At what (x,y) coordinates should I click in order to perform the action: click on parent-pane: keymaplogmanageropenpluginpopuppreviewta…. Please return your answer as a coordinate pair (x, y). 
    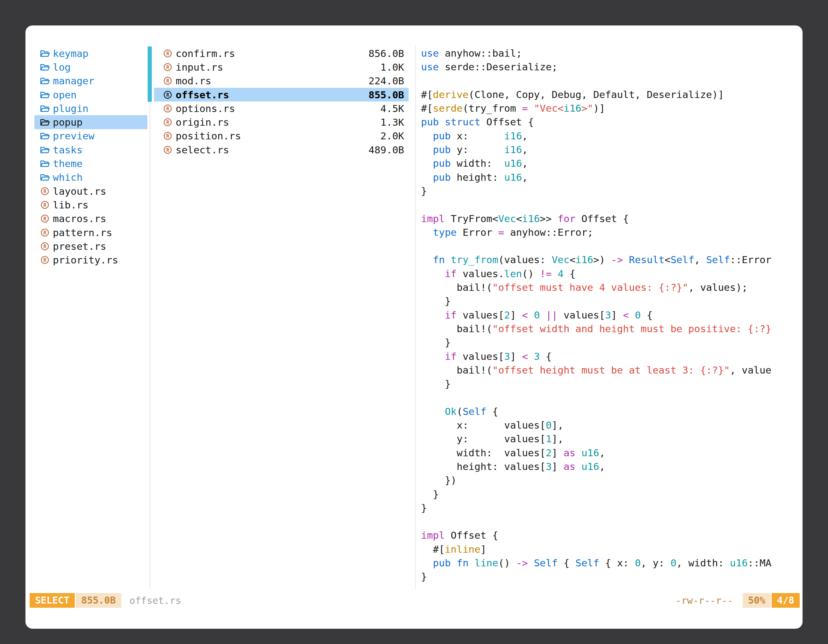
    Looking at the image, I should click on (91, 157).